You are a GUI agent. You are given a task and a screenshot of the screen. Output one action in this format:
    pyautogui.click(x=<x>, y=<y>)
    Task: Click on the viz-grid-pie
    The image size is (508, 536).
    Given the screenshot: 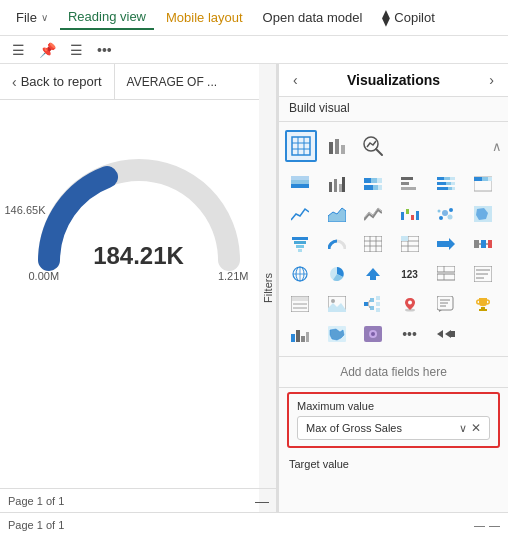 What is the action you would take?
    pyautogui.click(x=337, y=274)
    